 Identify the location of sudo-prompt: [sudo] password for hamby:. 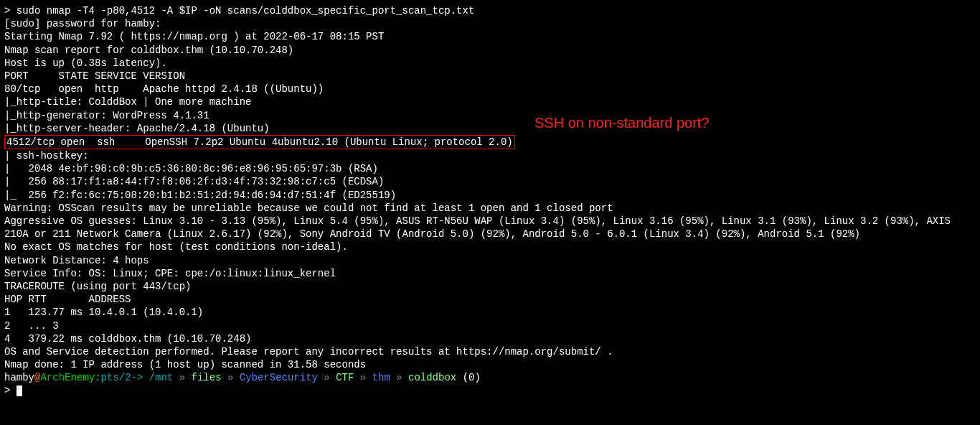
(490, 24).